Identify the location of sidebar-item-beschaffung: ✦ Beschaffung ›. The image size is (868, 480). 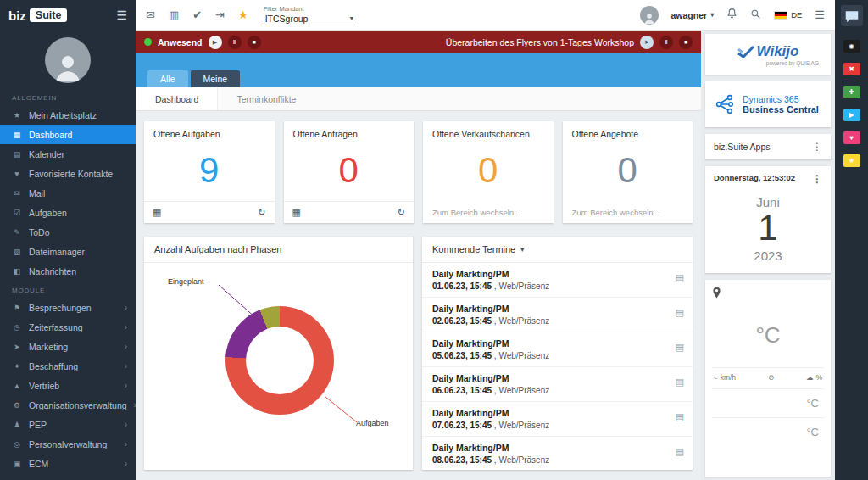
(68, 366).